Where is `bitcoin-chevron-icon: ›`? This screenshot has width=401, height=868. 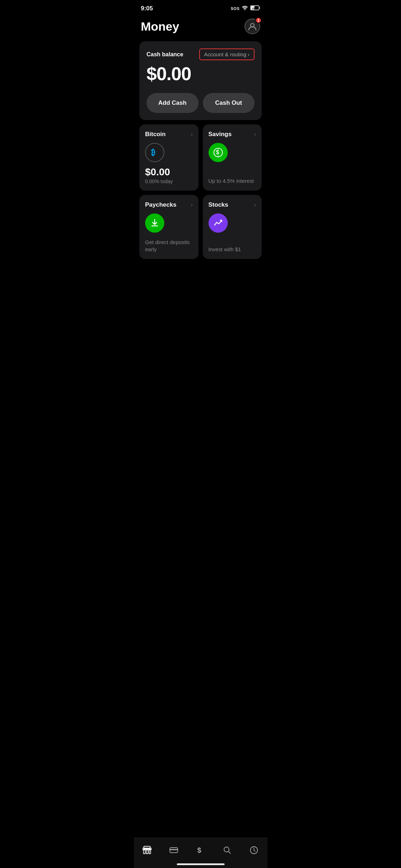
bitcoin-chevron-icon: › is located at coordinates (192, 134).